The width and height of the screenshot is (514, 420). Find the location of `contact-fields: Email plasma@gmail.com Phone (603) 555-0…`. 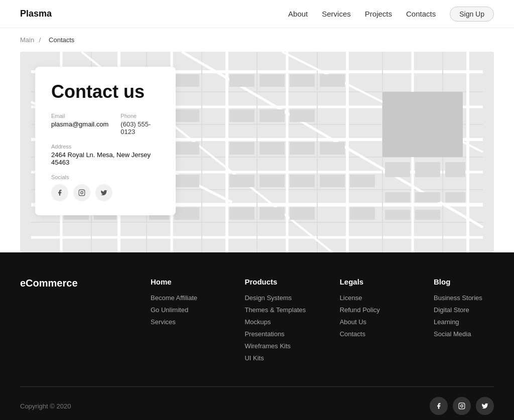

contact-fields: Email plasma@gmail.com Phone (603) 555-0… is located at coordinates (105, 124).